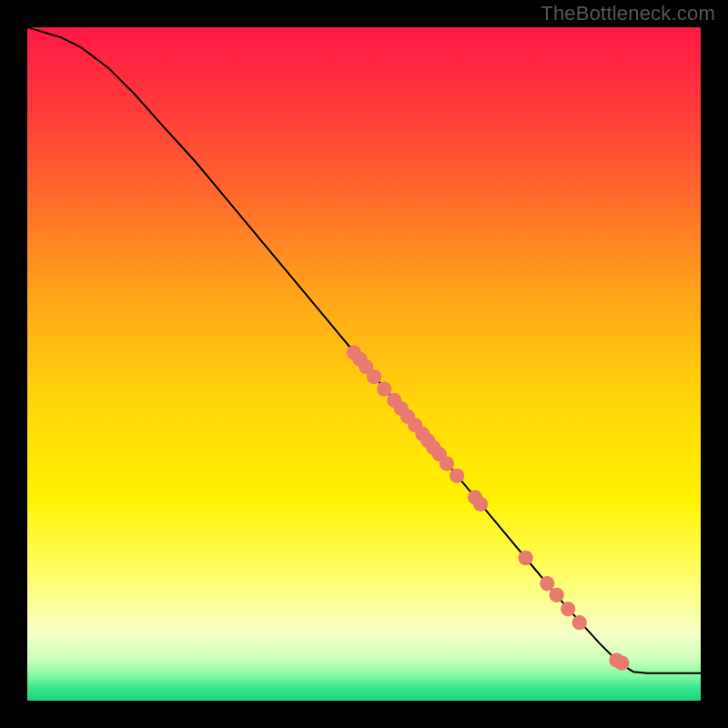  Describe the element at coordinates (628, 14) in the screenshot. I see `watermark-text: TheBottleneck.com` at that location.